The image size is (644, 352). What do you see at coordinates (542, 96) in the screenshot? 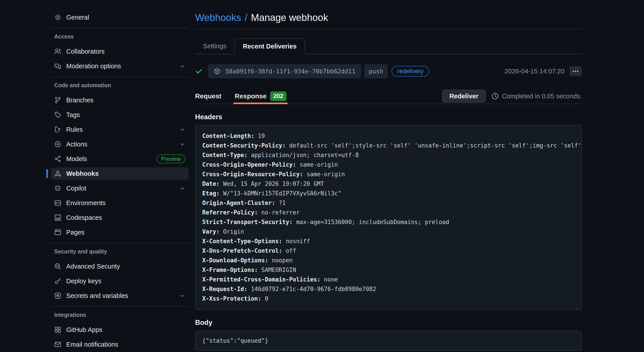
I see `completed-text: Completed in 0.05 seconds.` at bounding box center [542, 96].